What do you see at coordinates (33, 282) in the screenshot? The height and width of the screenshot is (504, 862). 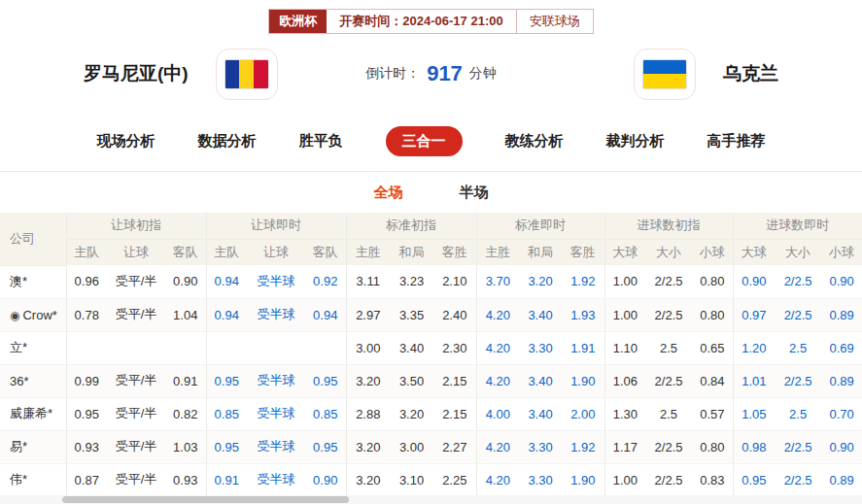 I see `company-name: 澳*` at bounding box center [33, 282].